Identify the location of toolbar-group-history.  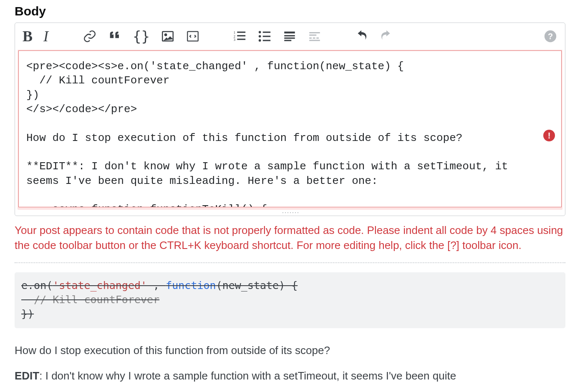
(374, 36).